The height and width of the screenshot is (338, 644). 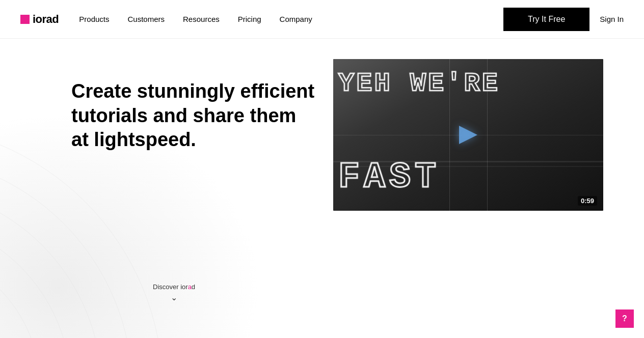 What do you see at coordinates (546, 19) in the screenshot?
I see `try-it-free-button: Try It Free` at bounding box center [546, 19].